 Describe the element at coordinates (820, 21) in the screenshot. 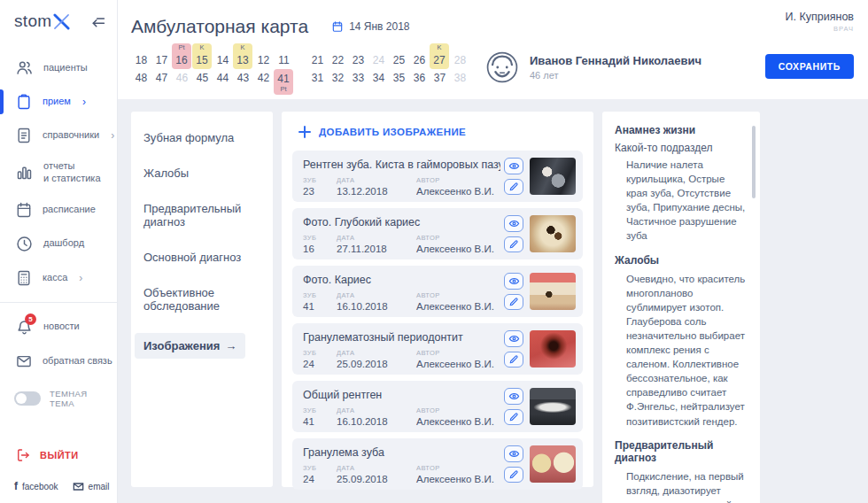

I see `current-user: И. Куприянов ВРАЧ` at that location.